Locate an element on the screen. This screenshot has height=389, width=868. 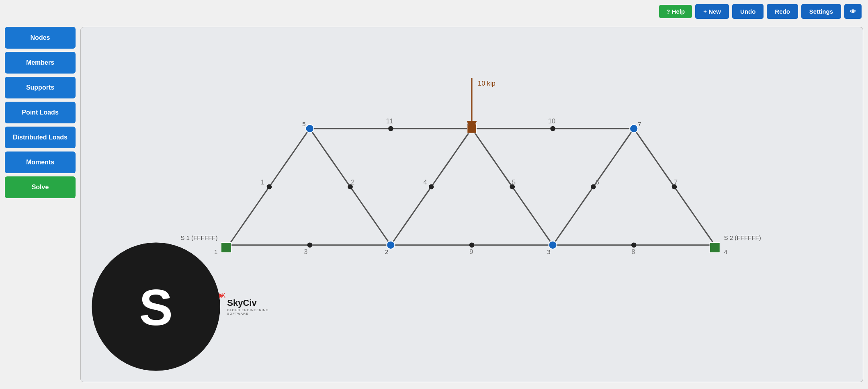
settings-button: Settings is located at coordinates (821, 11).